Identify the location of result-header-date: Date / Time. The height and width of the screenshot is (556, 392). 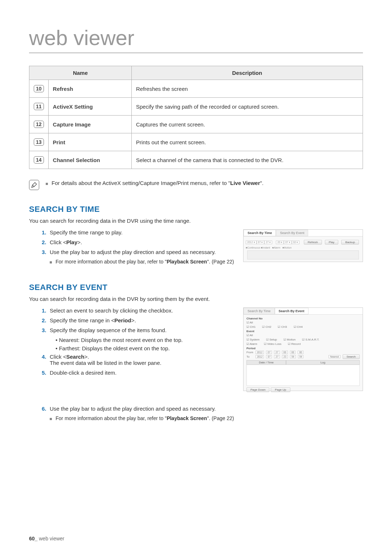
(266, 363).